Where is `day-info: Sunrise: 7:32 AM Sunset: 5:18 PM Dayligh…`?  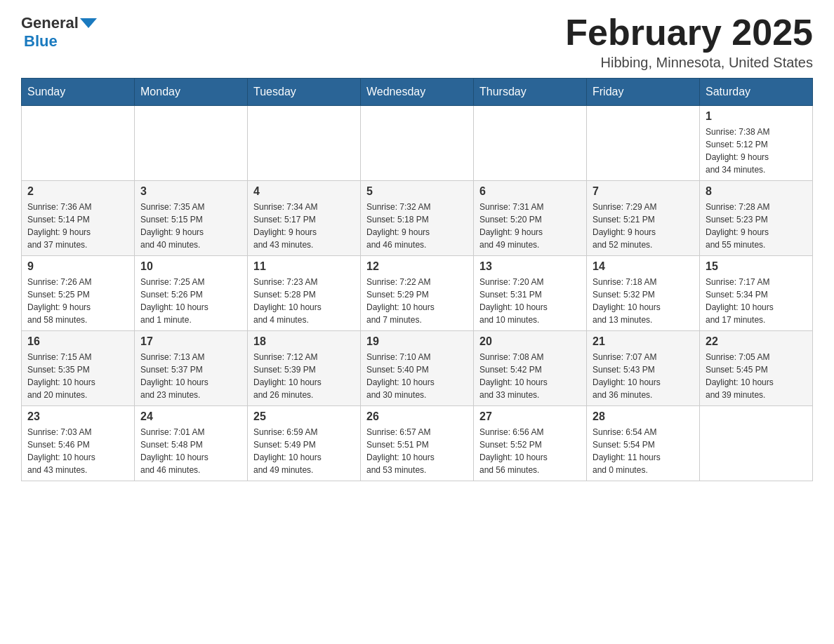
day-info: Sunrise: 7:32 AM Sunset: 5:18 PM Dayligh… is located at coordinates (417, 226).